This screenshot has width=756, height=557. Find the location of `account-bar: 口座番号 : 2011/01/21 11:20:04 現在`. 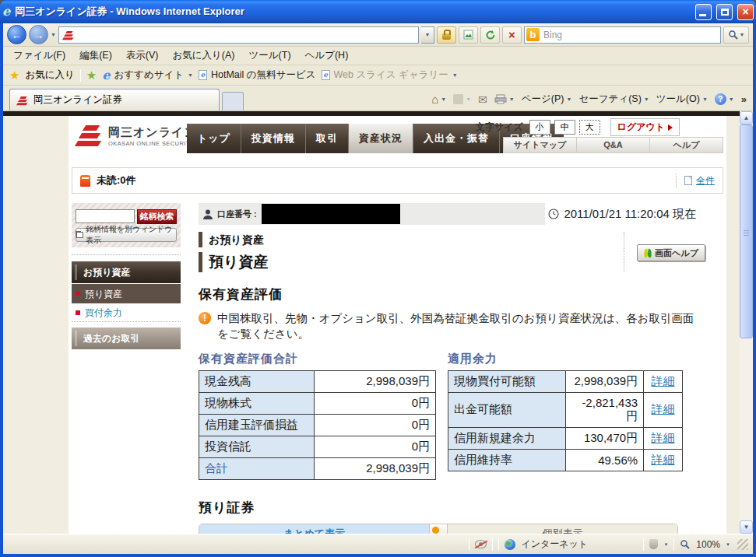

account-bar: 口座番号 : 2011/01/21 11:20:04 現在 is located at coordinates (458, 214).